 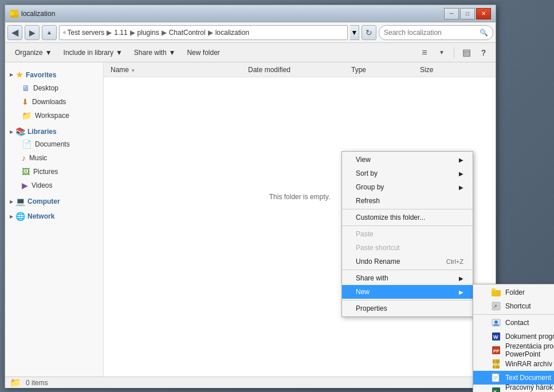 I want to click on libraries-header: ▶ 📚 Libraries, so click(x=54, y=131).